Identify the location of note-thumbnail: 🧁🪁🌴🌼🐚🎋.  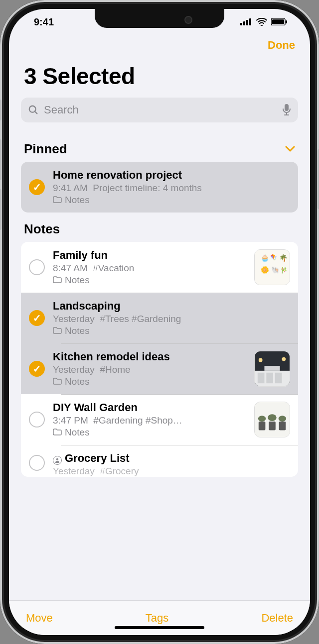
(272, 267).